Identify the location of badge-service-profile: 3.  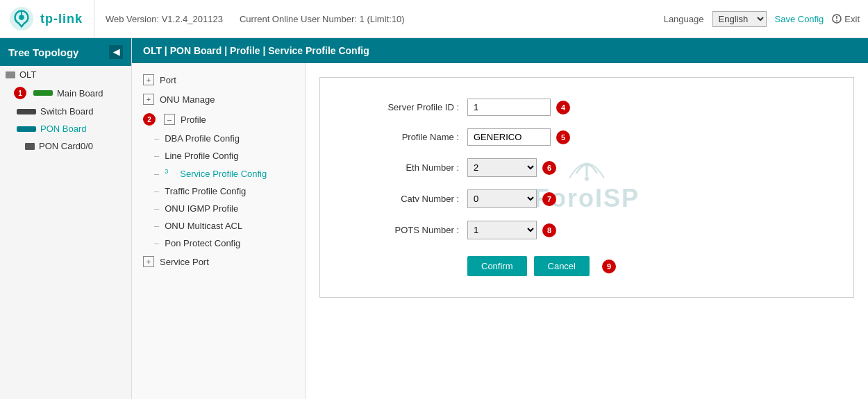
(170, 173).